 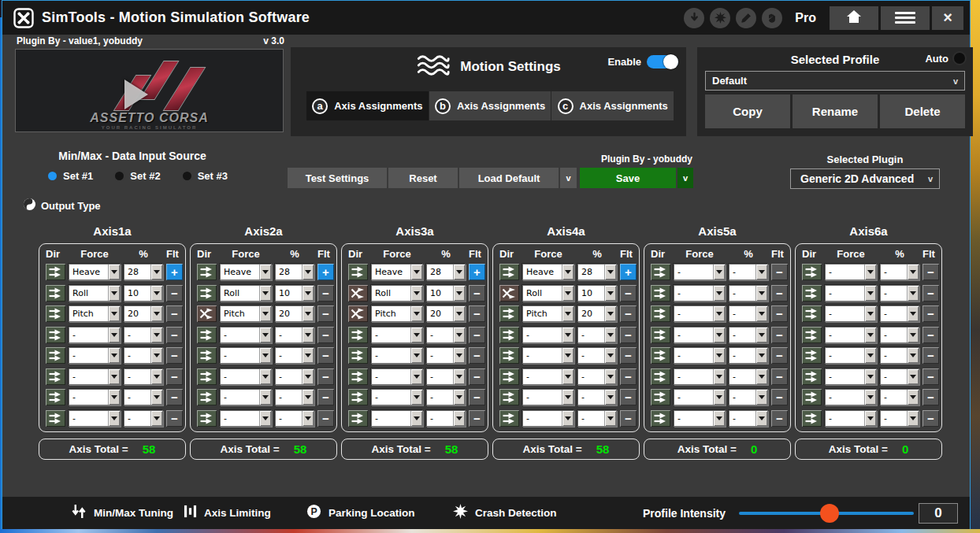 What do you see at coordinates (227, 513) in the screenshot?
I see `axis-limiting-button: Axis Limiting` at bounding box center [227, 513].